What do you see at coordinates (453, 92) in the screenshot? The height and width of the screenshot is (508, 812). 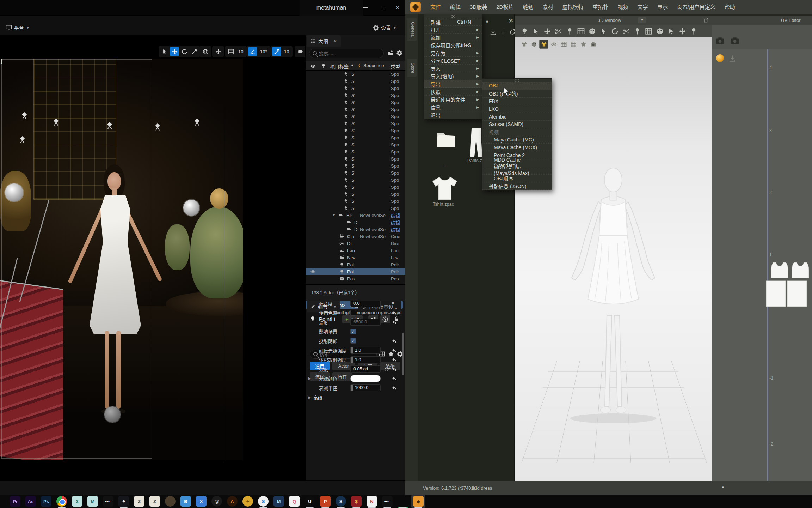 I see `file-menu-item-快照: 快照▶` at bounding box center [453, 92].